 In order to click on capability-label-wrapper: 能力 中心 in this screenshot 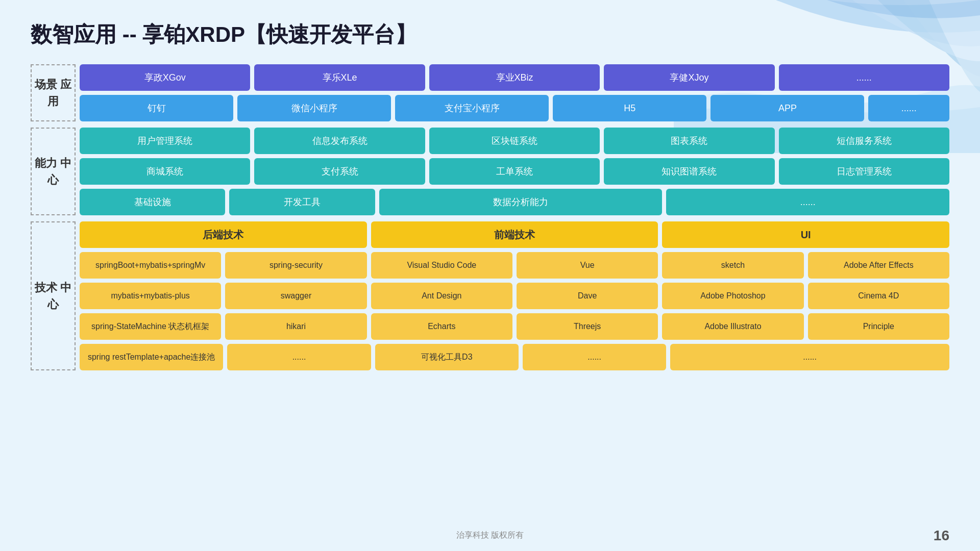, I will do `click(53, 171)`.